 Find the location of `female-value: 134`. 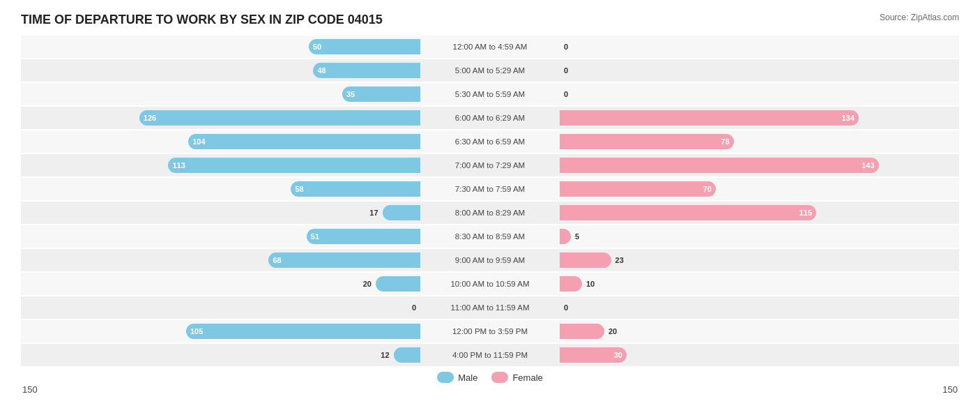

female-value: 134 is located at coordinates (848, 118).